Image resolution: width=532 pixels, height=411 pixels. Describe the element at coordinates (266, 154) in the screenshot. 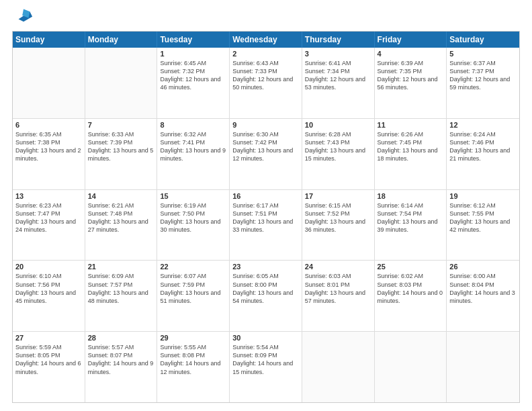

I see `calendar-cell: 9Sunrise: 6:30 AM Sunset: 7:42 PM Daylig…` at that location.